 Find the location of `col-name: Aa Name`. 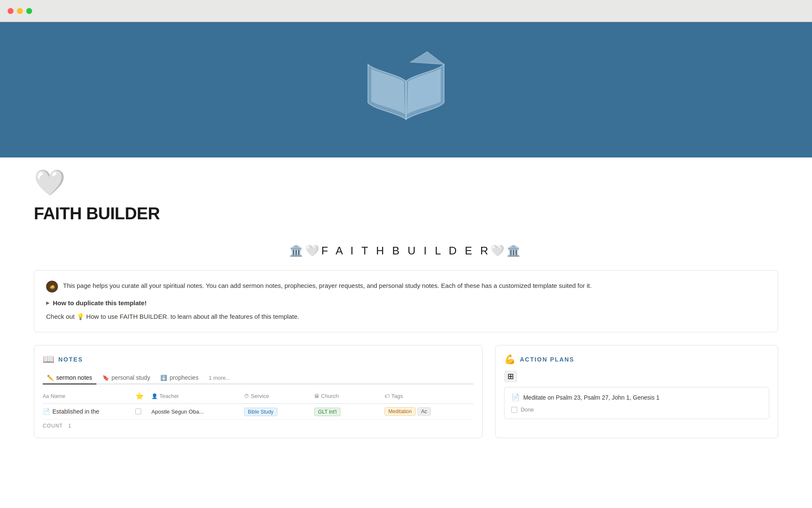

col-name: Aa Name is located at coordinates (87, 396).